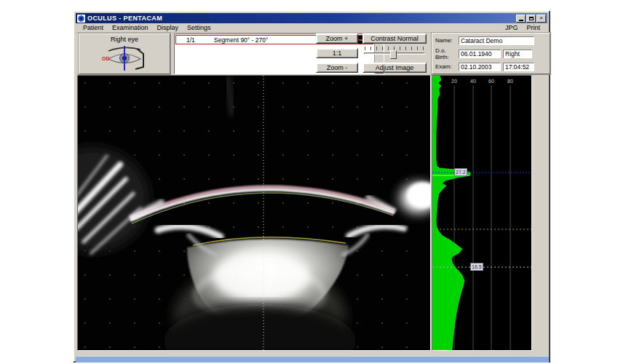 This screenshot has width=626, height=364. What do you see at coordinates (312, 28) in the screenshot?
I see `menu-bar: Patient Examination Display Settings JPG…` at bounding box center [312, 28].